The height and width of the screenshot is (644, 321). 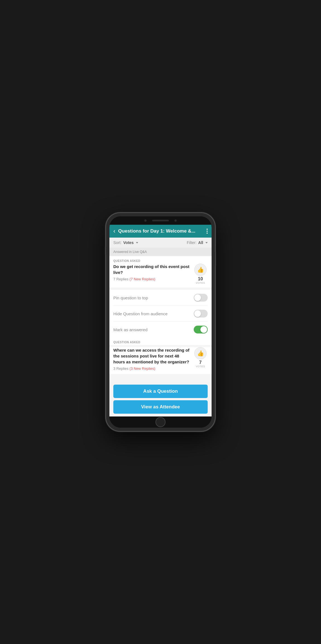 What do you see at coordinates (201, 314) in the screenshot?
I see `hide-toggle` at bounding box center [201, 314].